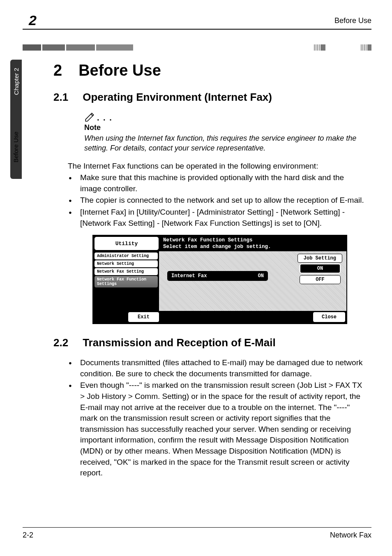 This screenshot has width=392, height=556. What do you see at coordinates (16, 81) in the screenshot?
I see `sidebar-chapter-label: Chapter 2` at bounding box center [16, 81].